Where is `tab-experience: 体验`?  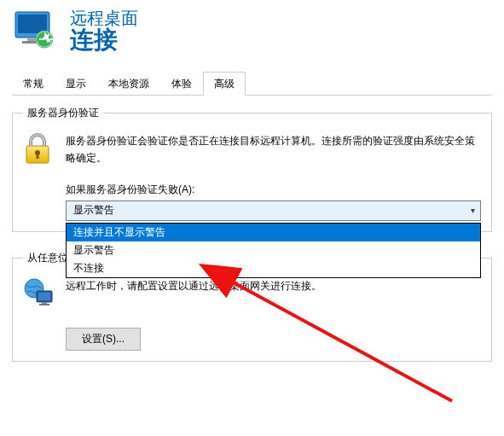 tab-experience: 体验 is located at coordinates (182, 84).